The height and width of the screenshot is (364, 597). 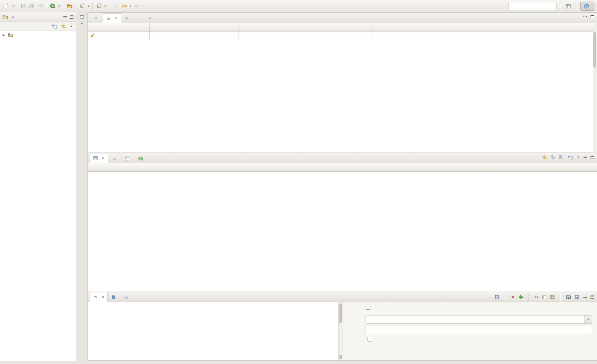 I want to click on filter-cell-reference, so click(x=350, y=35).